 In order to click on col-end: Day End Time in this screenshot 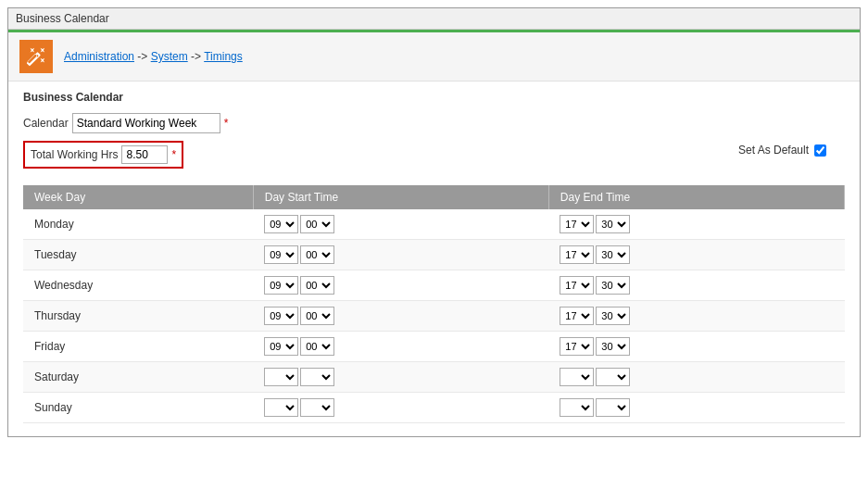, I will do `click(697, 197)`.